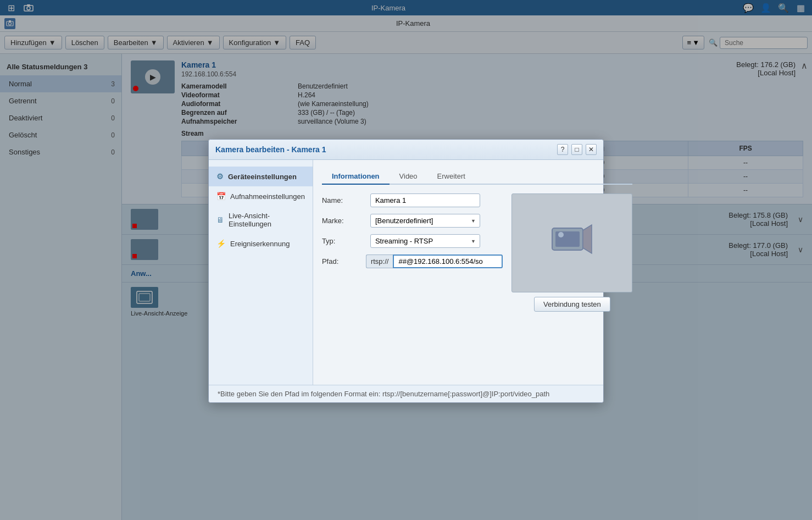  Describe the element at coordinates (260, 176) in the screenshot. I see `modal-sidebar-device-settings: ⚙ Geräteeinstellungen` at that location.